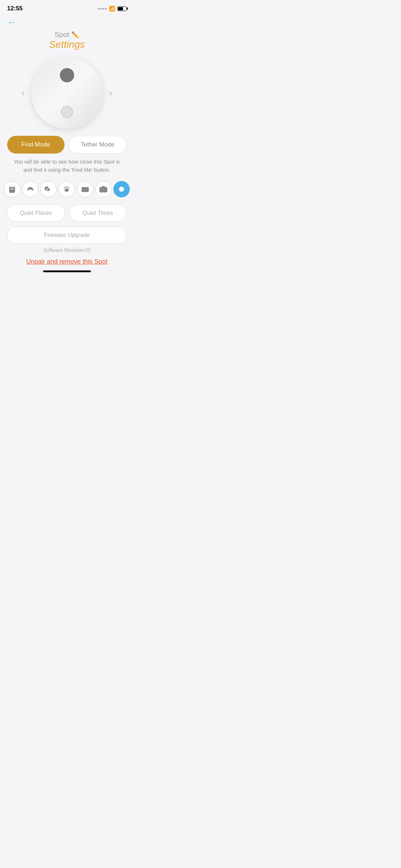 This screenshot has width=401, height=868. What do you see at coordinates (67, 145) in the screenshot?
I see `mode-buttons: Find Mode Tether Mode` at bounding box center [67, 145].